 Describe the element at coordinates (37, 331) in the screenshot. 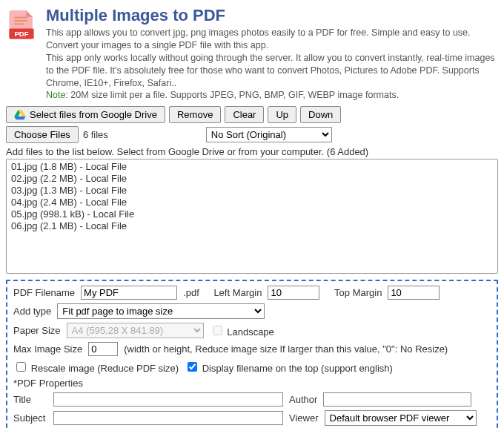

I see `paper-size-label: Paper Size` at that location.